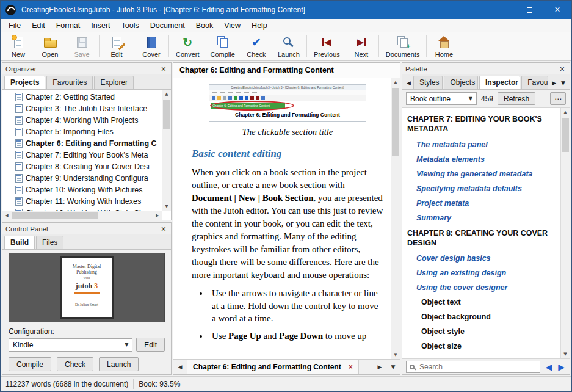  What do you see at coordinates (393, 367) in the screenshot?
I see `tab-list-dropdown-icon: ▼` at bounding box center [393, 367].